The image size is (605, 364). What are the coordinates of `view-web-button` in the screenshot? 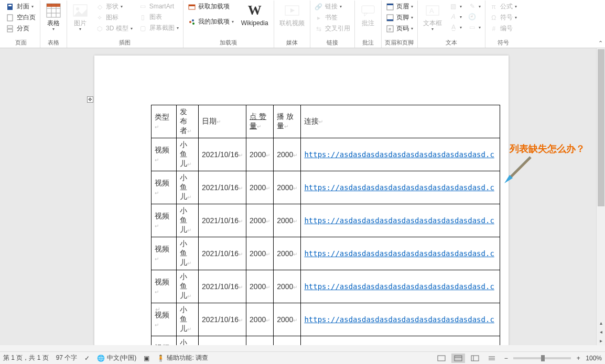 It's located at (475, 358).